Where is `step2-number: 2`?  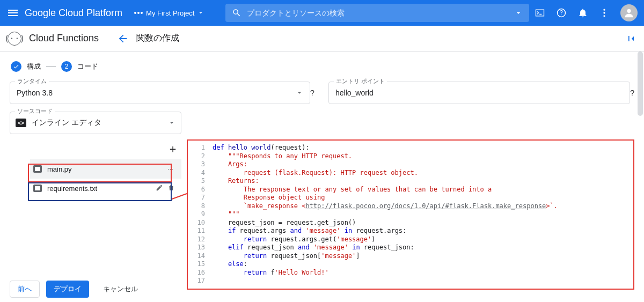
step2-number: 2 is located at coordinates (67, 67).